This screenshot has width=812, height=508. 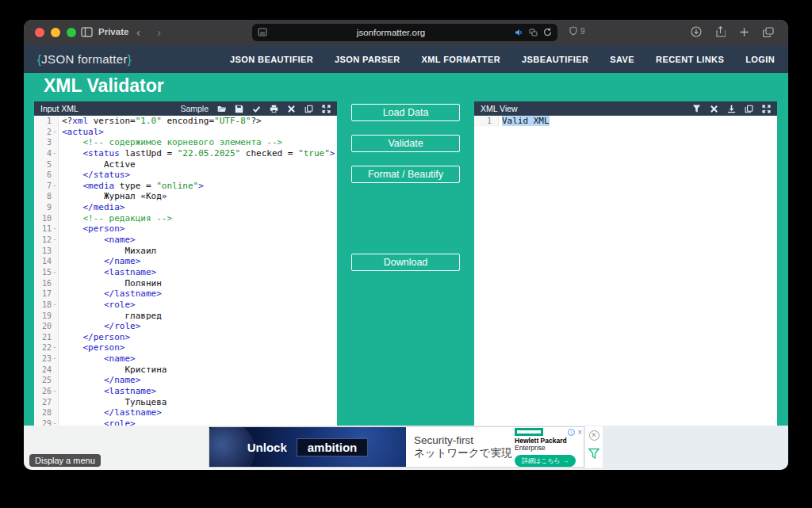 What do you see at coordinates (696, 109) in the screenshot?
I see `filter-icon` at bounding box center [696, 109].